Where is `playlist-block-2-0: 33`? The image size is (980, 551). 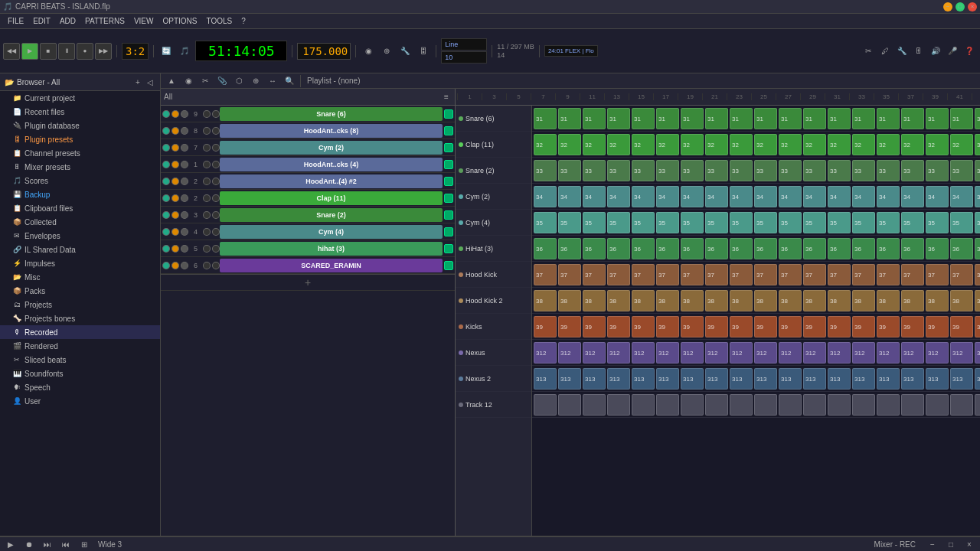
playlist-block-2-0: 33 is located at coordinates (545, 171).